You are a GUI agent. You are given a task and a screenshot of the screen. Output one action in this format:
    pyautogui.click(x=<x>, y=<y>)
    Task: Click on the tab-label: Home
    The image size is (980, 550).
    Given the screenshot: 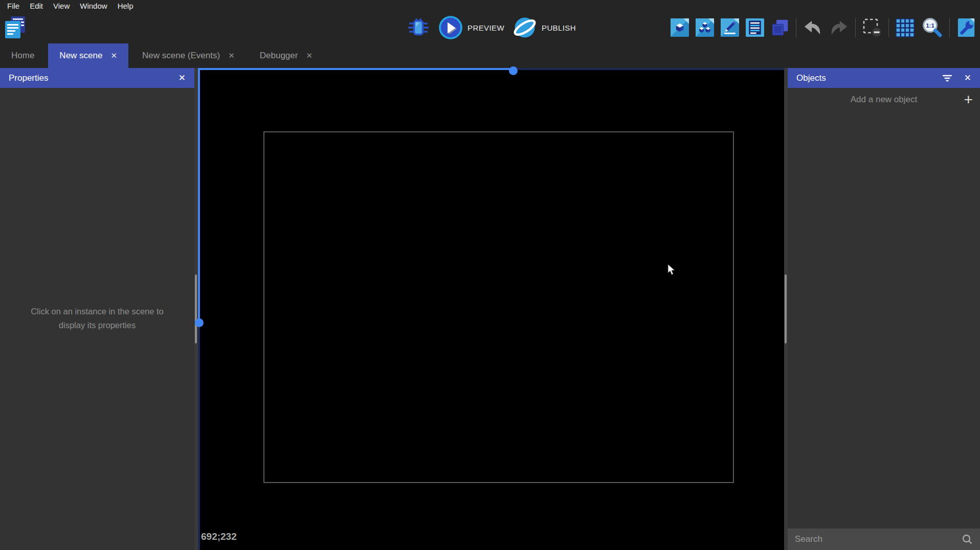 What is the action you would take?
    pyautogui.click(x=23, y=56)
    